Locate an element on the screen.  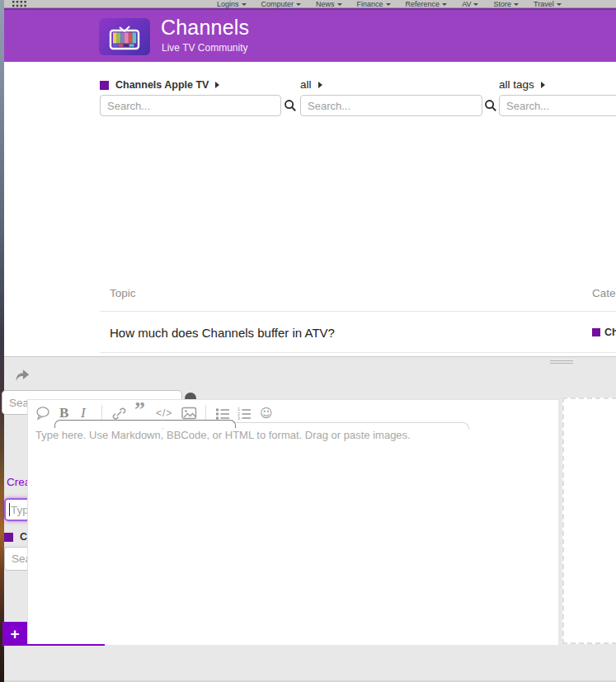
site-subtitle: Live TV Community is located at coordinates (205, 48).